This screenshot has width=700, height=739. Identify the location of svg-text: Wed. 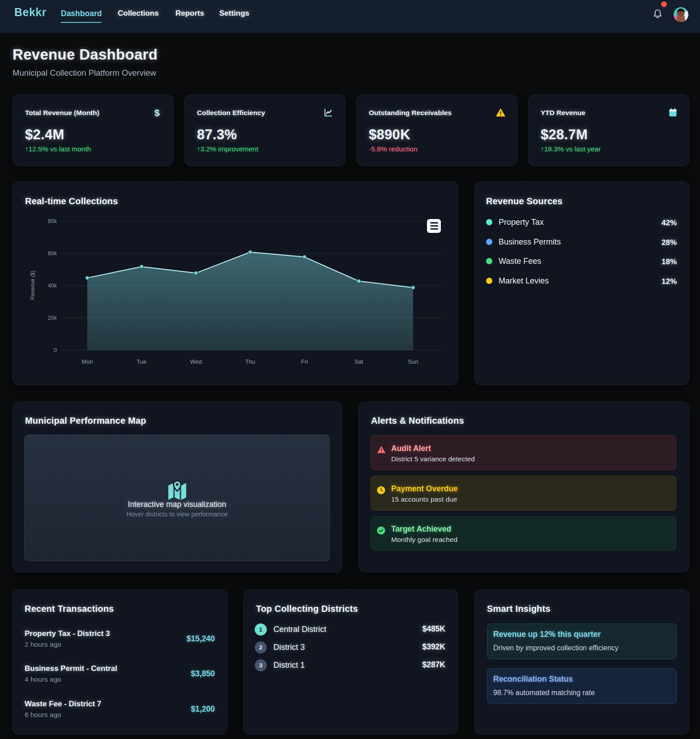
(196, 362).